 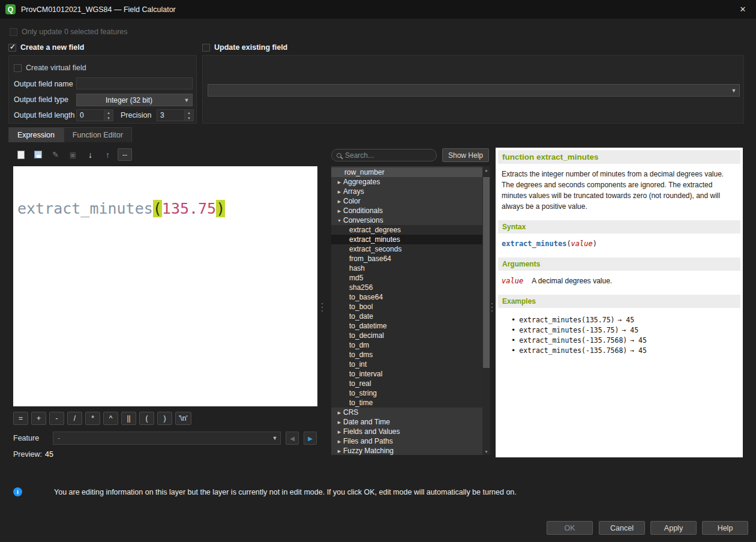 What do you see at coordinates (407, 336) in the screenshot?
I see `function-item-to-decimal: to_decimal` at bounding box center [407, 336].